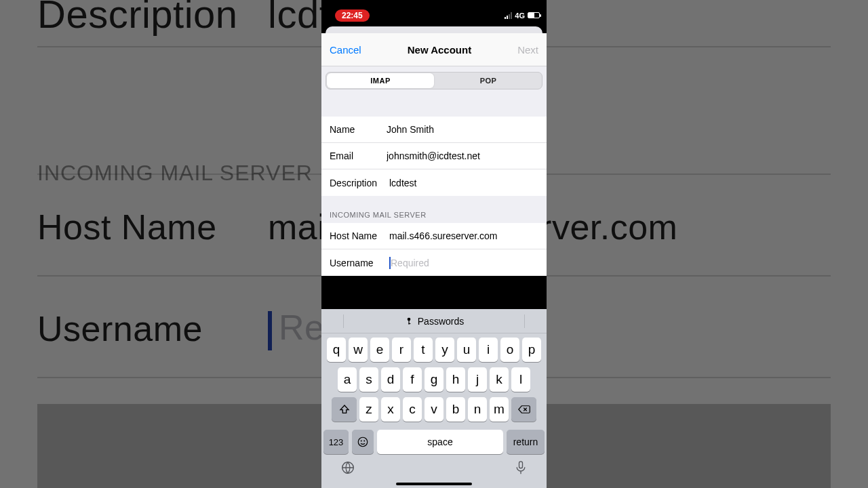 The height and width of the screenshot is (488, 868). Describe the element at coordinates (412, 409) in the screenshot. I see `key-c: c` at that location.